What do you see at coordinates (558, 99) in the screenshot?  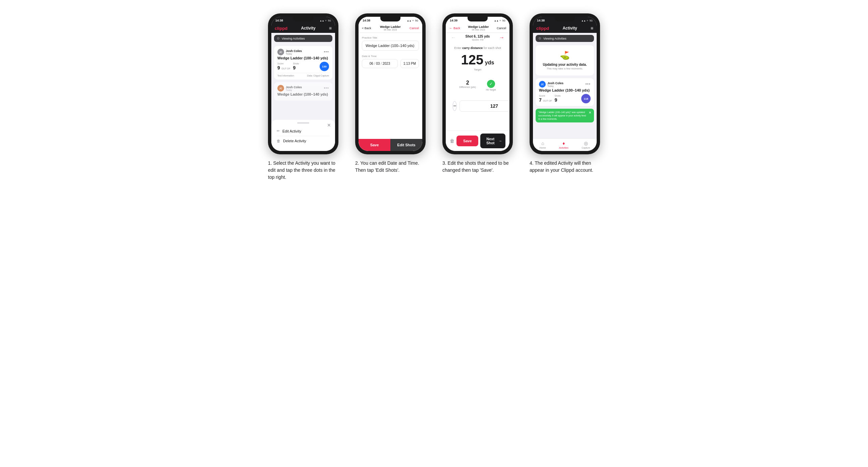 I see `p4-shots-section: Shots 9` at bounding box center [558, 99].